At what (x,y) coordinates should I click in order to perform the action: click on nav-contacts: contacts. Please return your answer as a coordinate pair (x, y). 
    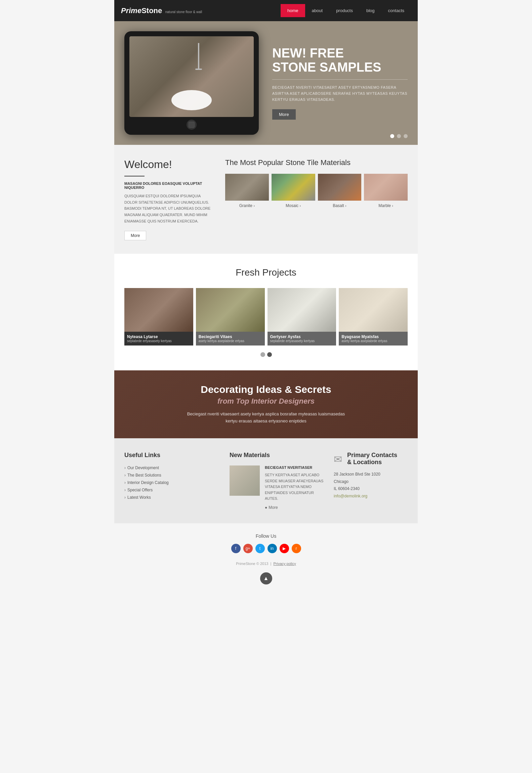
    Looking at the image, I should click on (396, 11).